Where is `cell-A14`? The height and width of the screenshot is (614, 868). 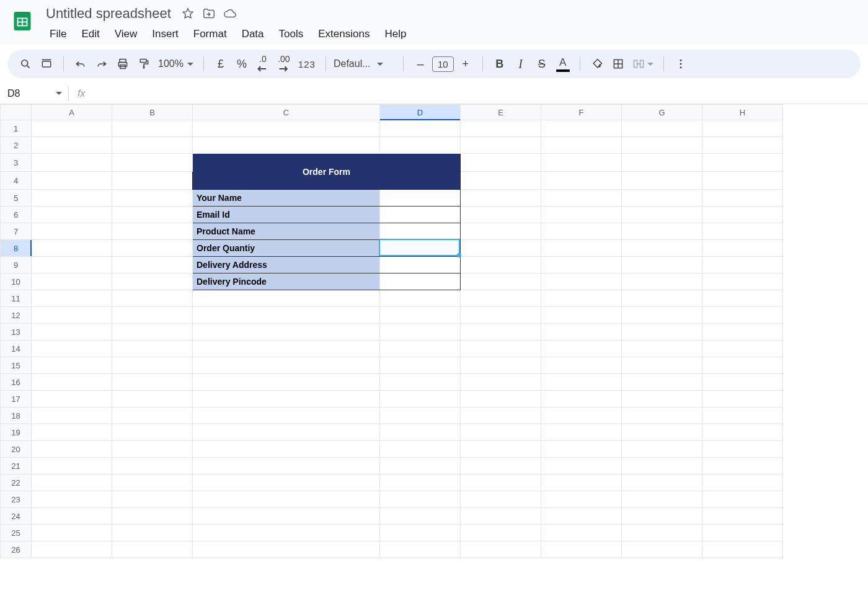 cell-A14 is located at coordinates (72, 349).